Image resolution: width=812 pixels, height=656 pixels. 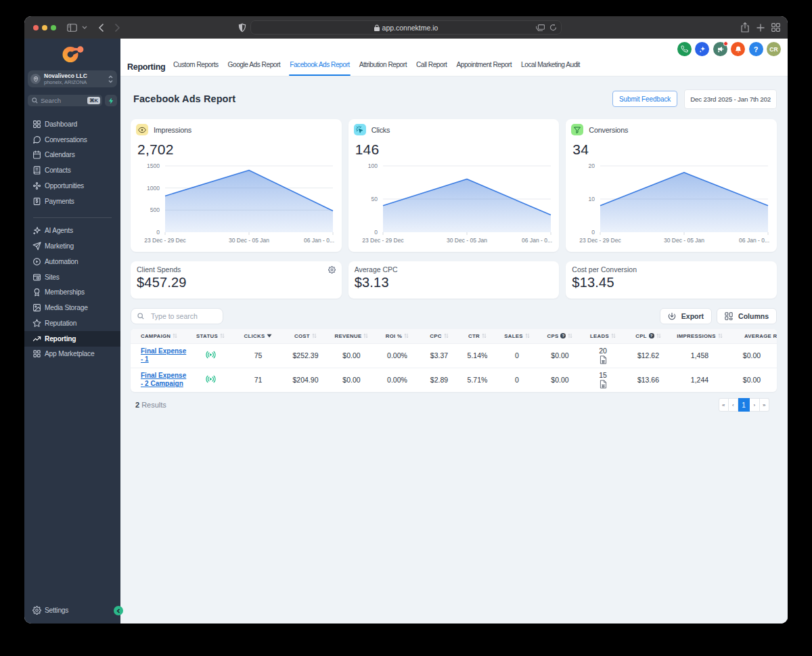 What do you see at coordinates (72, 246) in the screenshot?
I see `sidebar-item-marketing: Marketing` at bounding box center [72, 246].